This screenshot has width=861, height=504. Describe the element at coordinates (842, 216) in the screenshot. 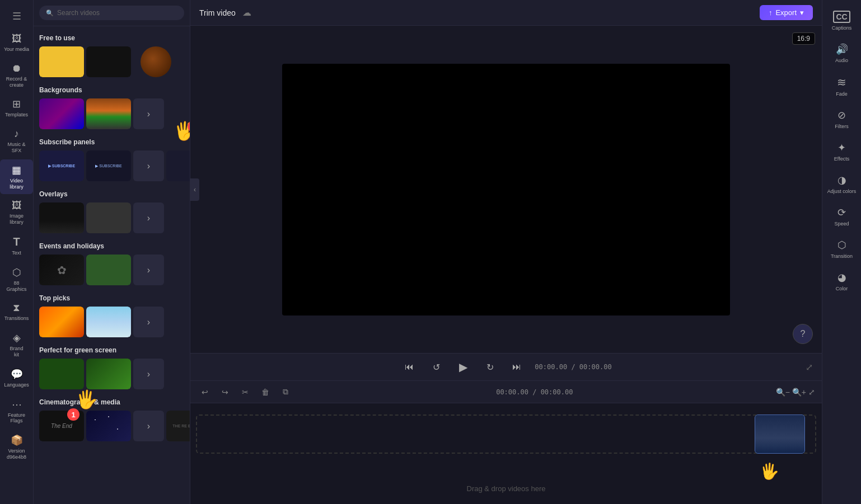

I see `right-tool-speed: ⟳ Speed` at that location.